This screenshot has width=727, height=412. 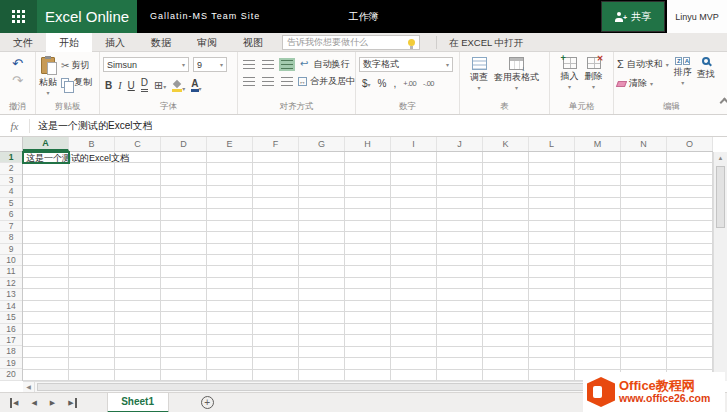 I want to click on find-button: 查找, so click(x=706, y=79).